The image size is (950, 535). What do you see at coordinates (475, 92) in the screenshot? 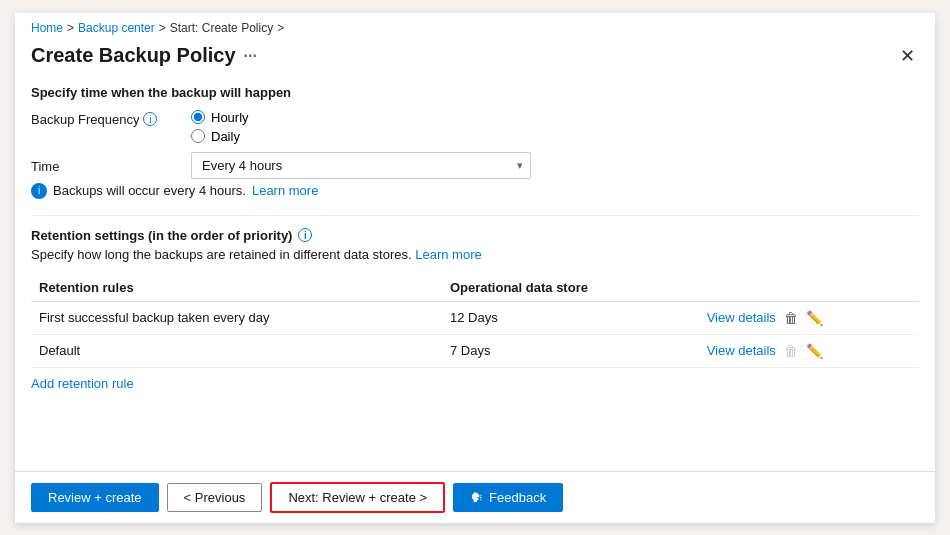
I see `backup-section-title: Specify time when the backup will happen` at bounding box center [475, 92].